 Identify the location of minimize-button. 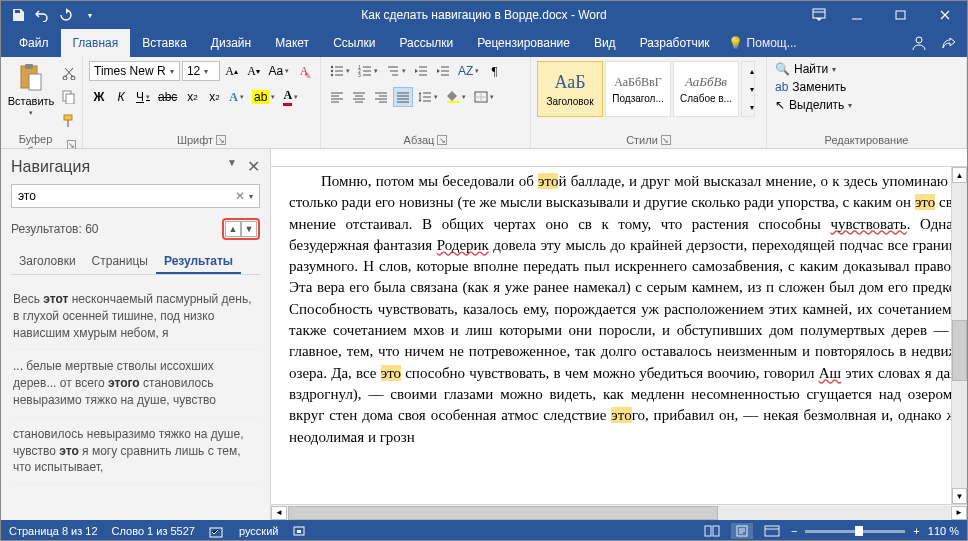
(857, 15).